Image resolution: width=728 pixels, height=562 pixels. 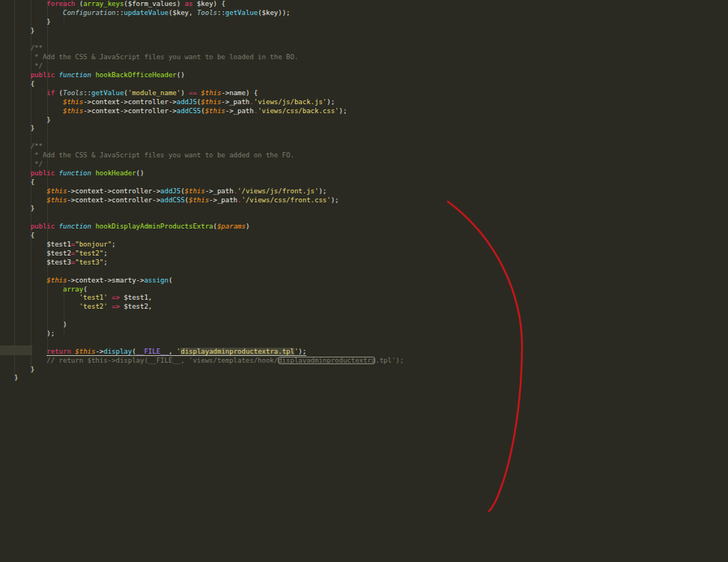 What do you see at coordinates (371, 227) in the screenshot?
I see `code-line: public function hookDisplayAdminProducts…` at bounding box center [371, 227].